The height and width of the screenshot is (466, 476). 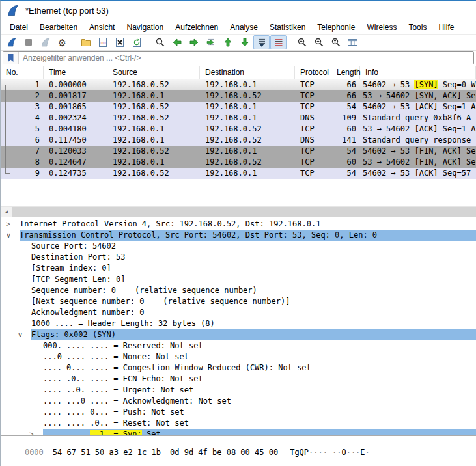 What do you see at coordinates (238, 129) in the screenshot?
I see `packet-row-5: 5 0.004180 192.168.0.1 192.168.0.52 TCP …` at bounding box center [238, 129].